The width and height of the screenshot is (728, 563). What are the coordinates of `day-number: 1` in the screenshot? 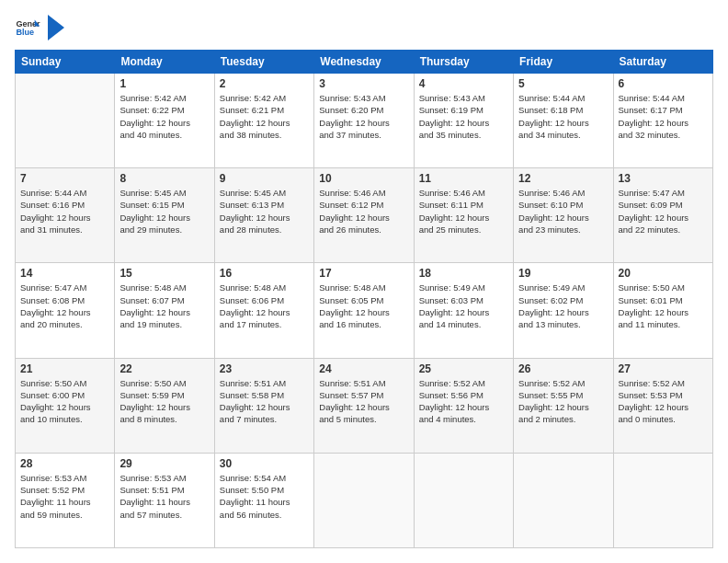 It's located at (164, 84).